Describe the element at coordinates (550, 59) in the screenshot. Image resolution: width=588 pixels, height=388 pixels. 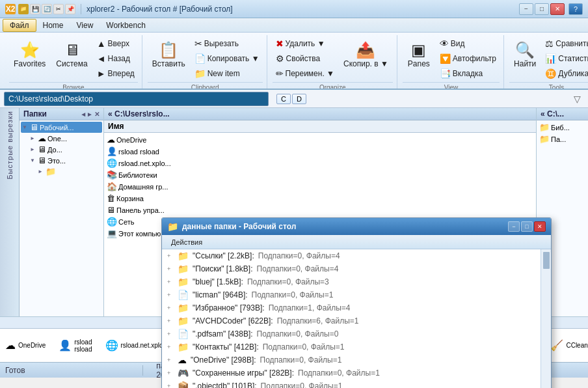
I see `stats-icon: 📊` at that location.